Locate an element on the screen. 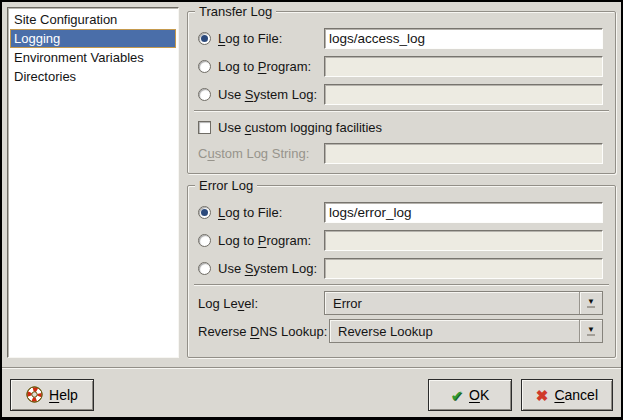  transfer-log-file-input is located at coordinates (464, 38).